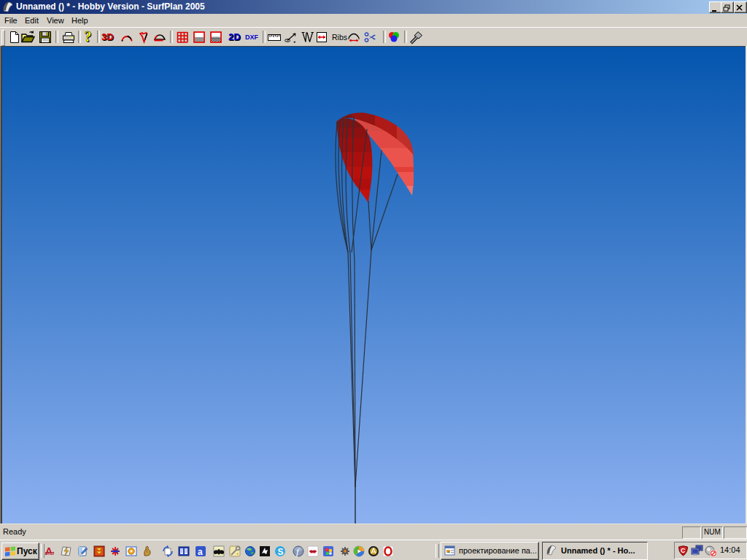 Image resolution: width=747 pixels, height=560 pixels. Describe the element at coordinates (200, 552) in the screenshot. I see `svg-text: a` at that location.